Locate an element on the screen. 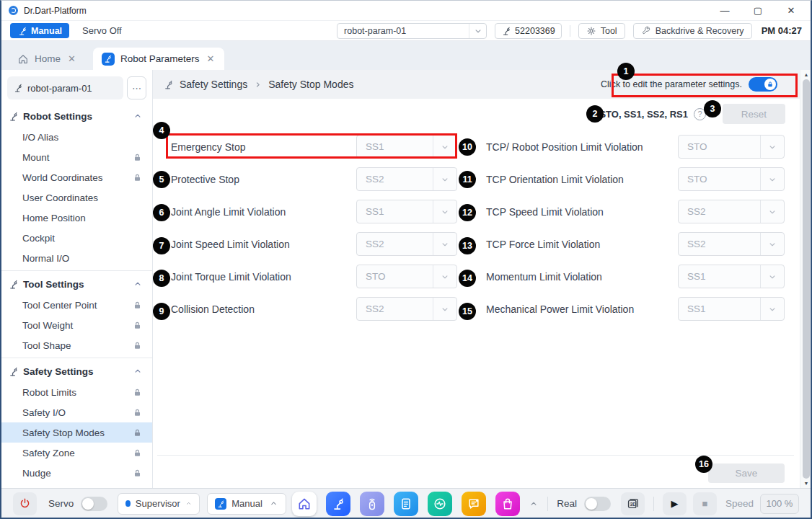  sidebar-item-safety-stop-modes: Safety Stop Modes is located at coordinates (76, 432).